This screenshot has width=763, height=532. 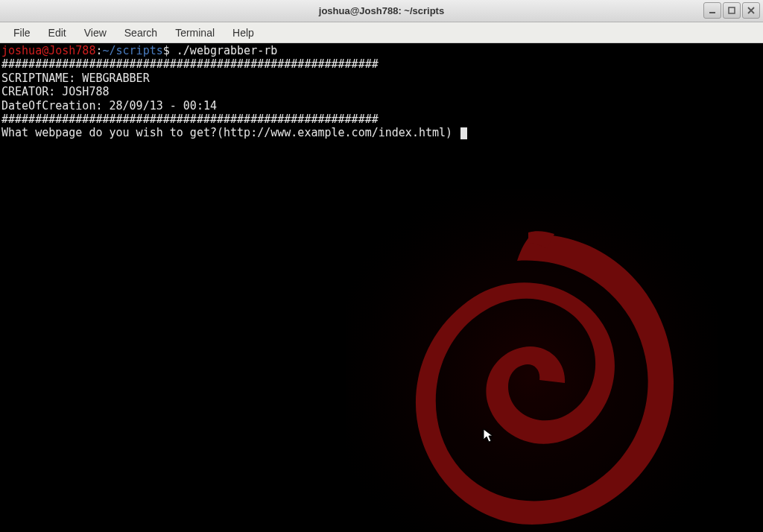 What do you see at coordinates (732, 10) in the screenshot?
I see `window-controls` at bounding box center [732, 10].